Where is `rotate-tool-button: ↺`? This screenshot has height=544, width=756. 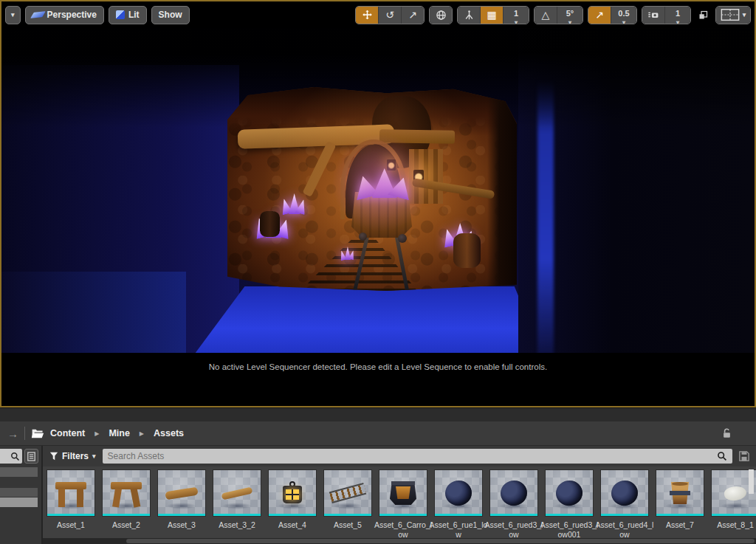 rotate-tool-button: ↺ is located at coordinates (390, 15).